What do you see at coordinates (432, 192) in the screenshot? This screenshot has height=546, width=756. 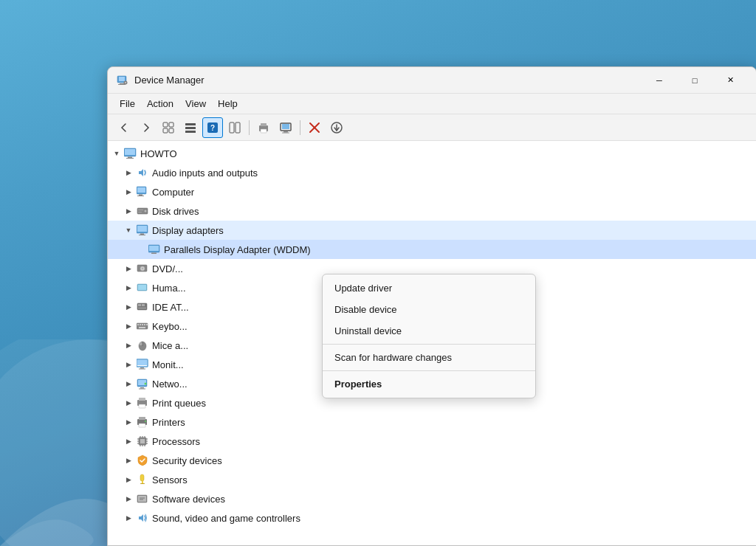 I see `tree-item-computer: Computer` at bounding box center [432, 192].